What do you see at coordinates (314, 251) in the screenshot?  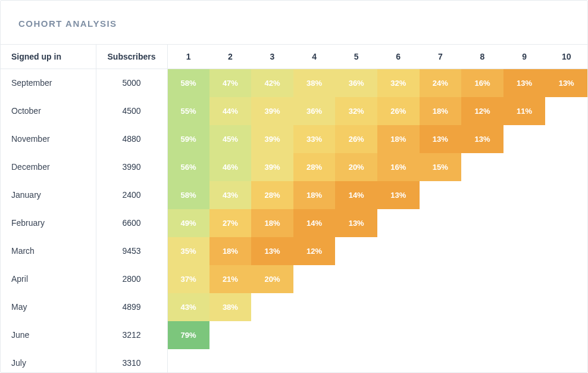 I see `cohort-cell: 12%` at bounding box center [314, 251].